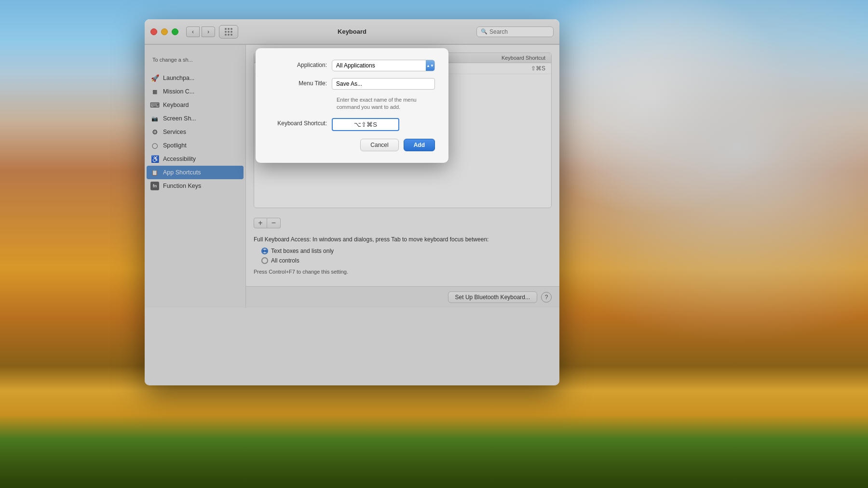 The image size is (868, 488). I want to click on add-shortcut-dialog: Application: All Applications ▲▼ Menu Ti…, so click(352, 106).